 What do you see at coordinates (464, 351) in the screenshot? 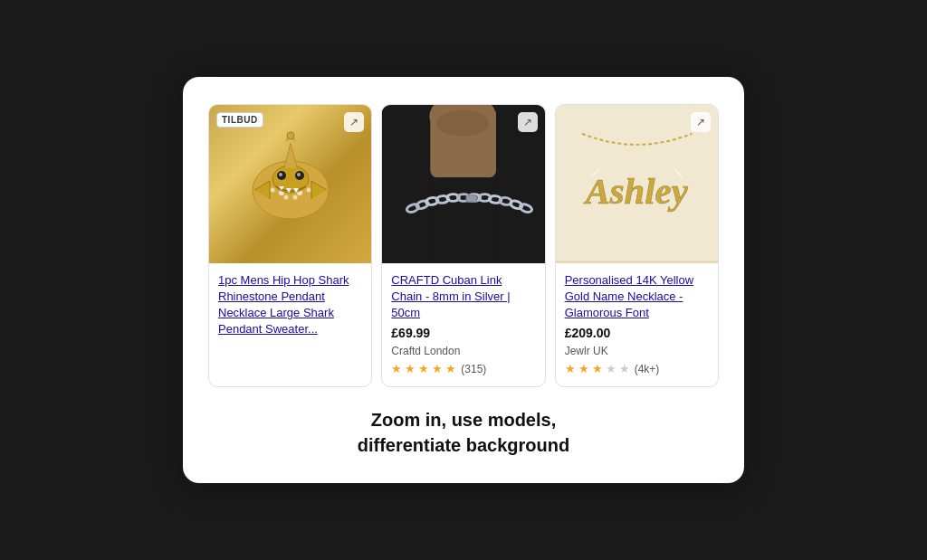
I see `product-seller-cuban: Craftd London` at bounding box center [464, 351].